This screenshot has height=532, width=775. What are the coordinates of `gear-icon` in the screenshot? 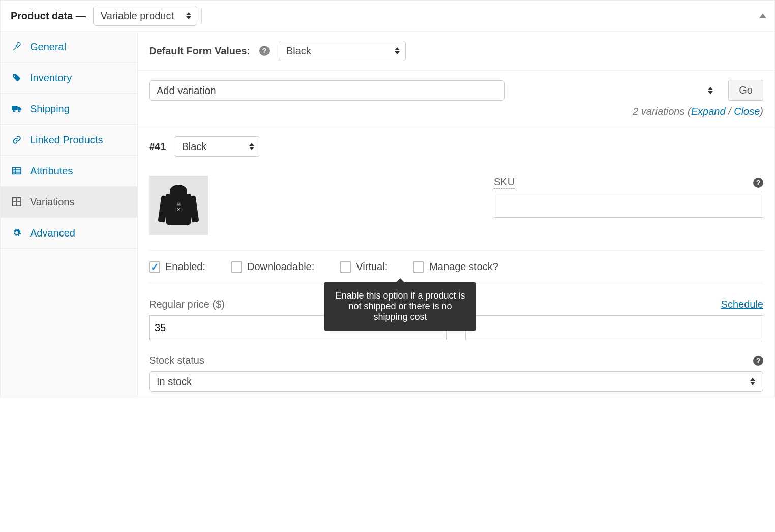 It's located at (17, 233).